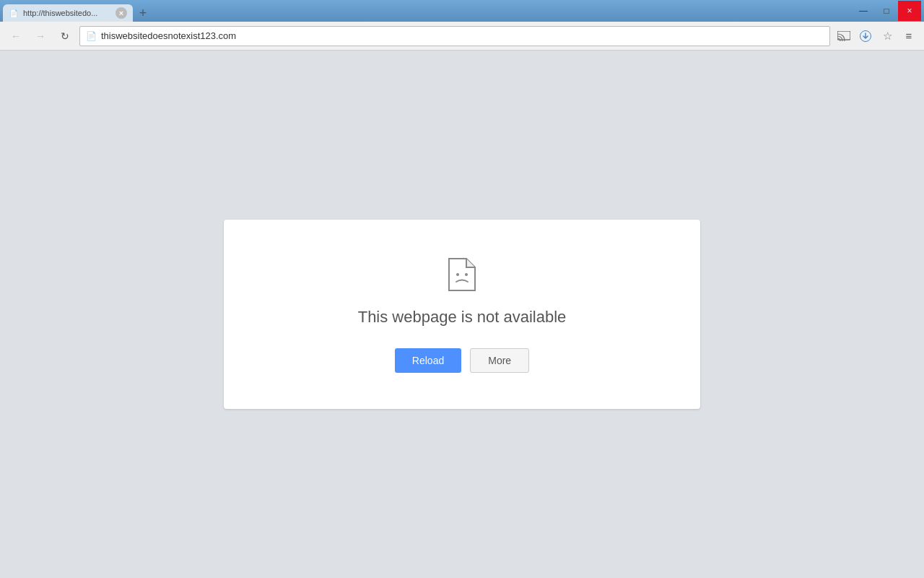 The width and height of the screenshot is (924, 578). What do you see at coordinates (462, 36) in the screenshot?
I see `url-text: thiswebsitedoesnotexist123.com` at bounding box center [462, 36].